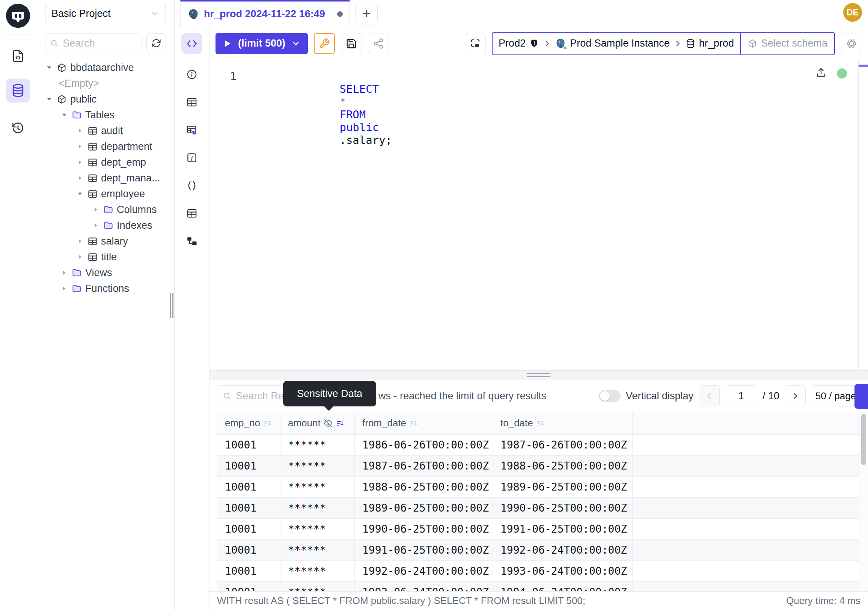 This screenshot has height=610, width=868. Describe the element at coordinates (366, 14) in the screenshot. I see `add-tab-button: +` at that location.